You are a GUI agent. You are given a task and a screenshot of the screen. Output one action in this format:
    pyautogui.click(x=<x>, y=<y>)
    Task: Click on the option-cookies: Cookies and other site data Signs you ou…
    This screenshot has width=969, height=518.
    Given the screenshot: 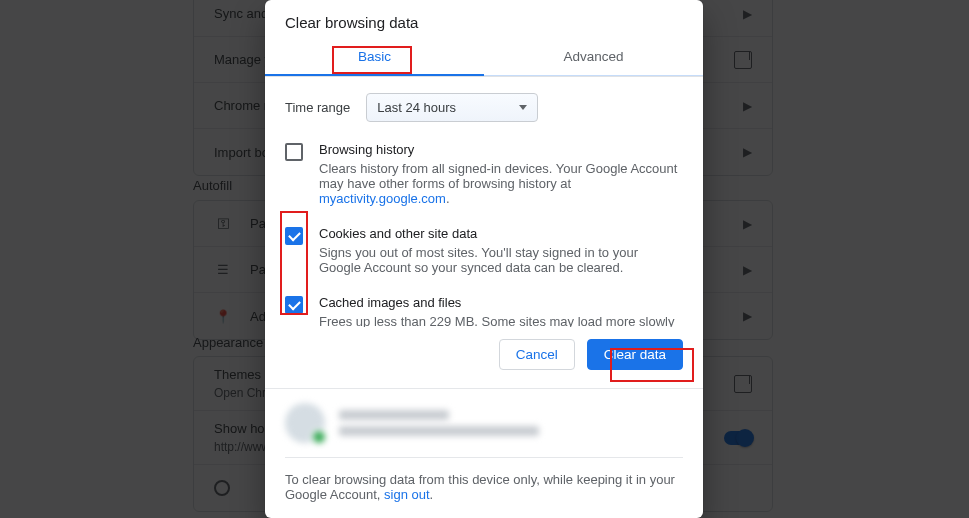 What is the action you would take?
    pyautogui.click(x=484, y=250)
    